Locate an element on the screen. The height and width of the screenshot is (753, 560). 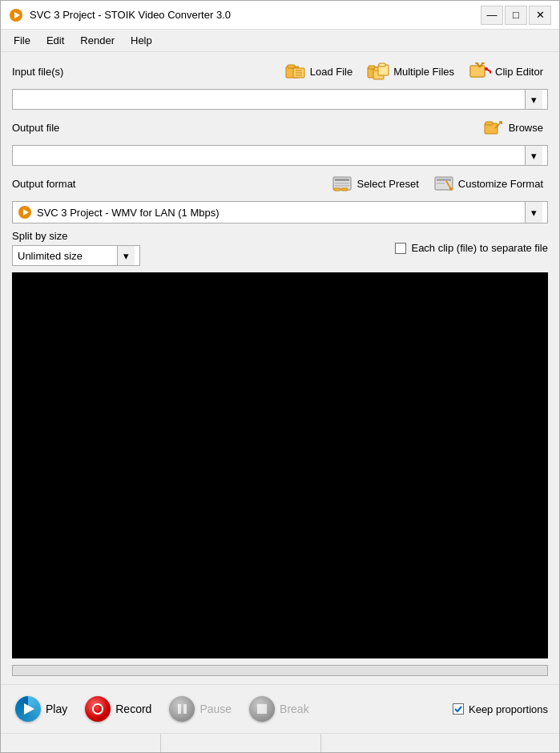
multiple-files-icon is located at coordinates (378, 71).